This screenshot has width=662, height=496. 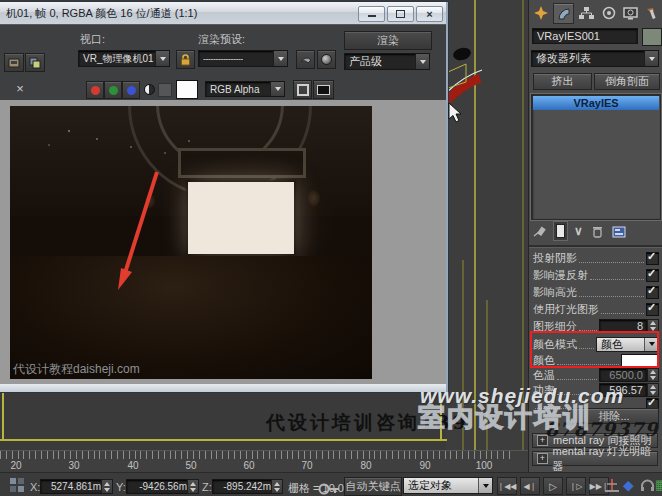 I want to click on pin-stack-icon, so click(x=540, y=232).